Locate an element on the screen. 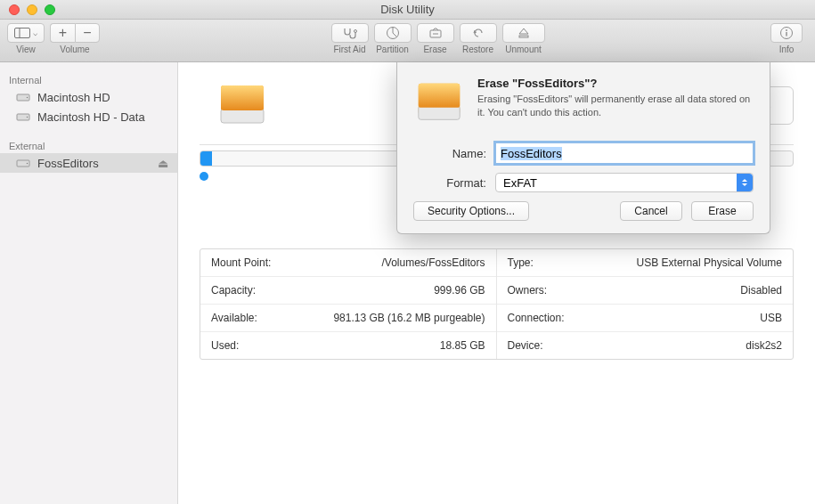  detail-row: Type:USB External Physical Volume is located at coordinates (645, 264).